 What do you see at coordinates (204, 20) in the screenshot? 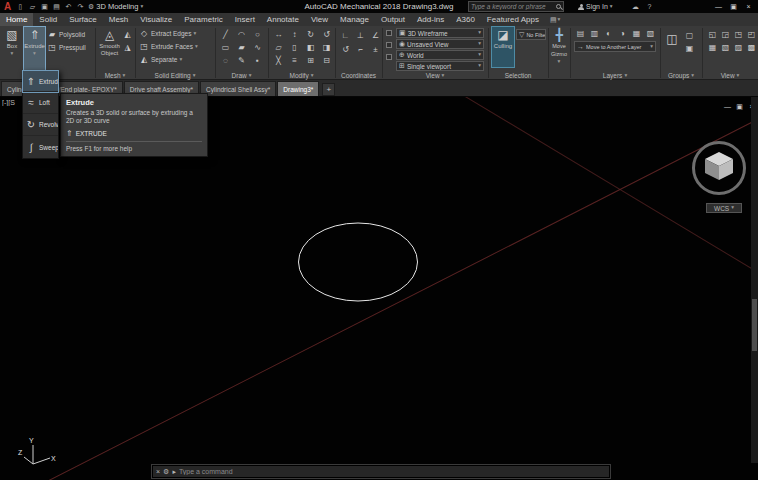
I see `tab-parametric: Parametric` at bounding box center [204, 20].